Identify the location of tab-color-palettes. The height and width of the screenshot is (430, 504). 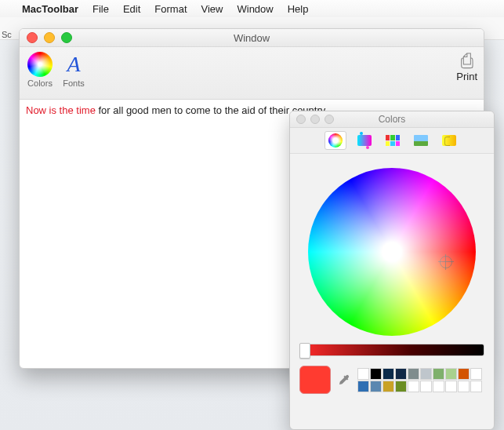
(393, 140).